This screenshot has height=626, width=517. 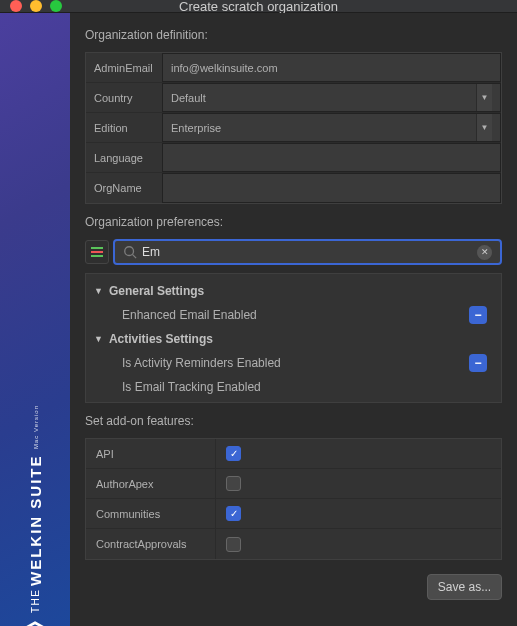 I want to click on tree-item: Is Email Tracking Enabled, so click(x=294, y=387).